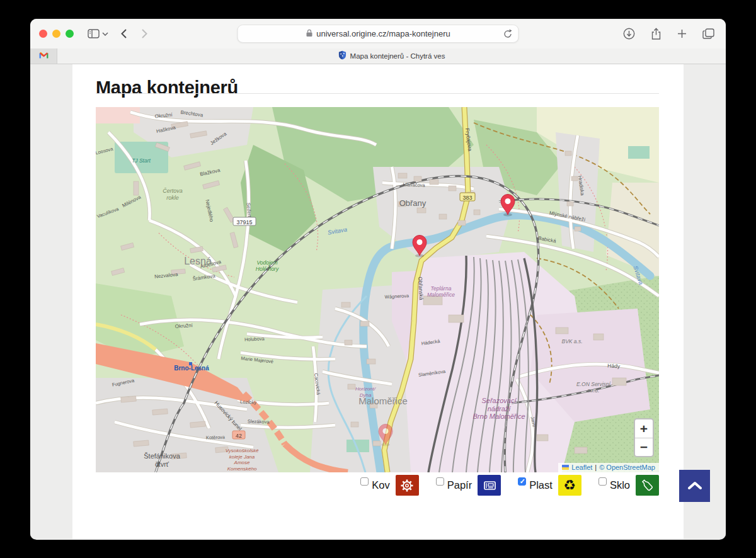 The width and height of the screenshot is (756, 558). What do you see at coordinates (69, 34) in the screenshot?
I see `fullscreen-window-icon` at bounding box center [69, 34].